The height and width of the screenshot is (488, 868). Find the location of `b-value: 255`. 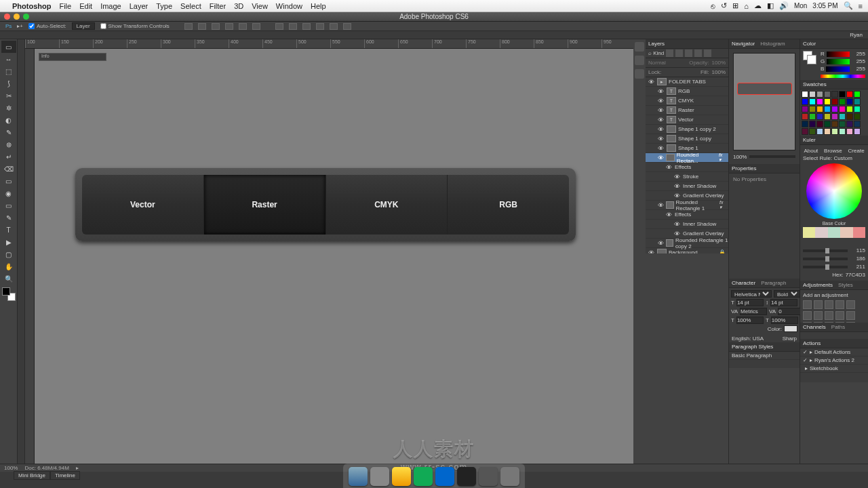

b-value: 255 is located at coordinates (859, 69).